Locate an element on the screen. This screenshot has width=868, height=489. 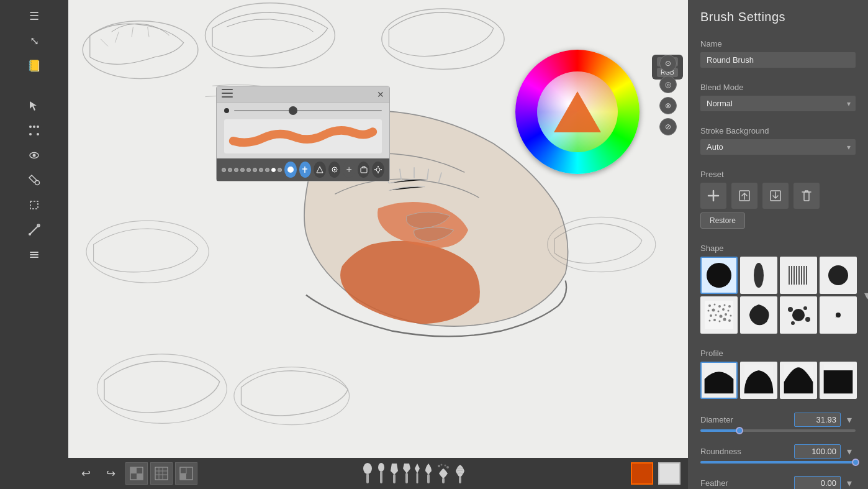
brush-tool-4-icon is located at coordinates (335, 170).